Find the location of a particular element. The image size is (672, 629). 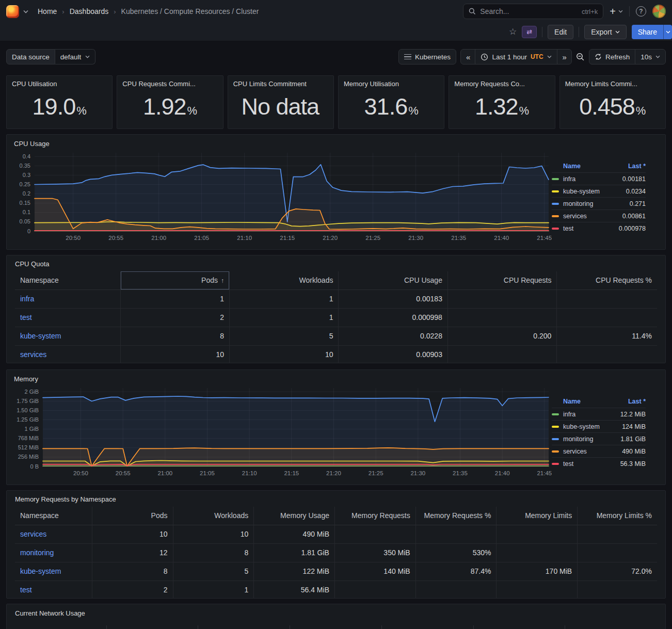

table-cell: 1.81 GiB is located at coordinates (294, 553).